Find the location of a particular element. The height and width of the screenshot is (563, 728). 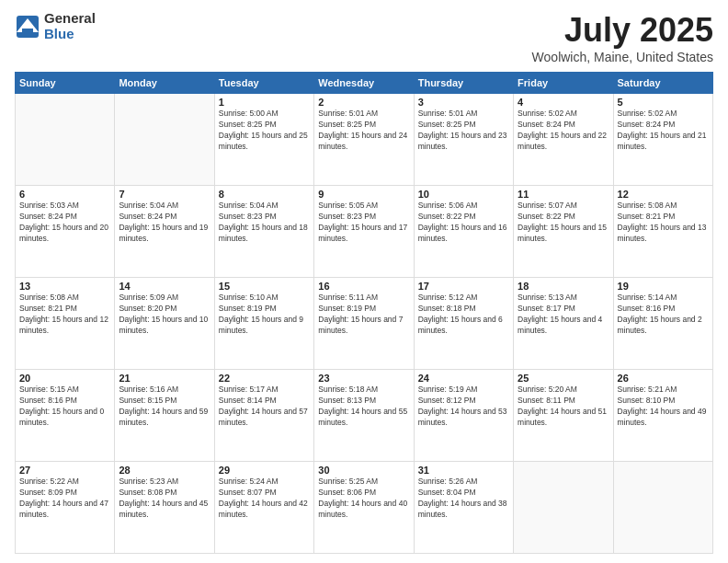

day-info: Sunrise: 5:04 AM Sunset: 8:23 PM Dayligh… is located at coordinates (265, 223).